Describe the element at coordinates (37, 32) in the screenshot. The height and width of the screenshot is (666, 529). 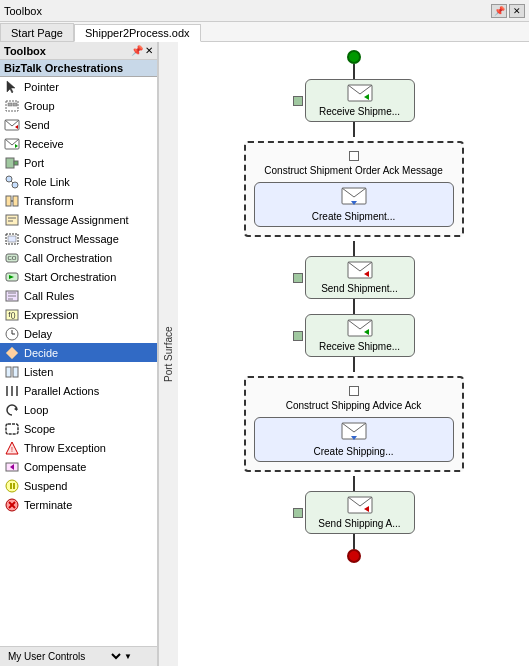
I see `tab-start-page: Start Page` at that location.